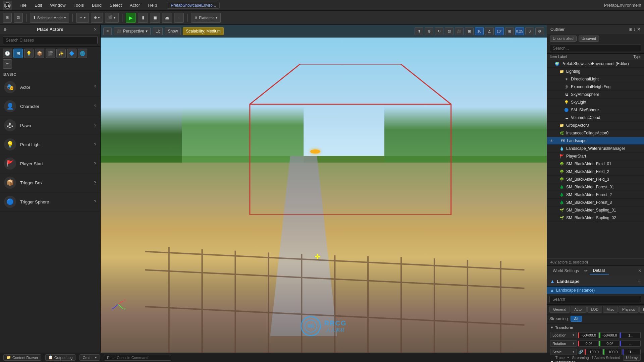 The image size is (644, 362). I want to click on rotation-z-field: ..., so click(631, 344).